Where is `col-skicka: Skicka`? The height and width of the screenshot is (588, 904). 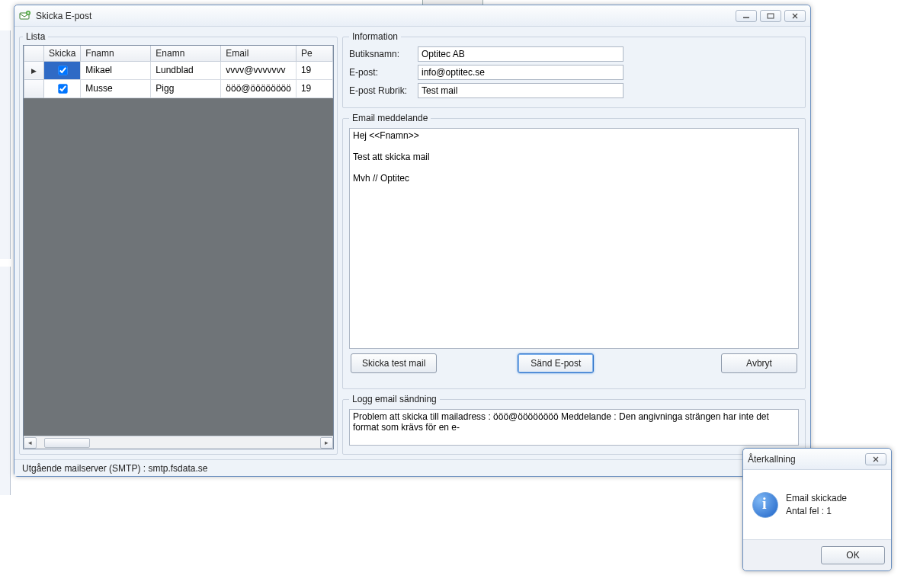 col-skicka: Skicka is located at coordinates (63, 53).